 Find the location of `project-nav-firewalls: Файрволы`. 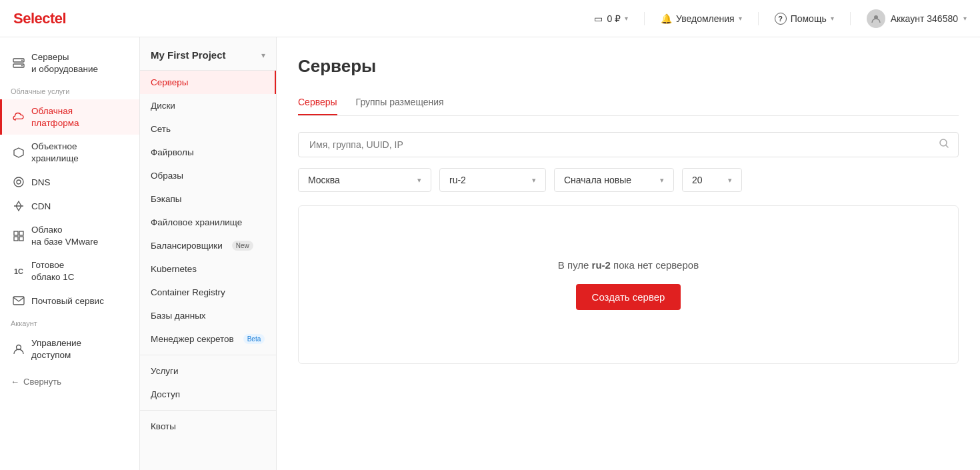

project-nav-firewalls: Файрволы is located at coordinates (208, 152).